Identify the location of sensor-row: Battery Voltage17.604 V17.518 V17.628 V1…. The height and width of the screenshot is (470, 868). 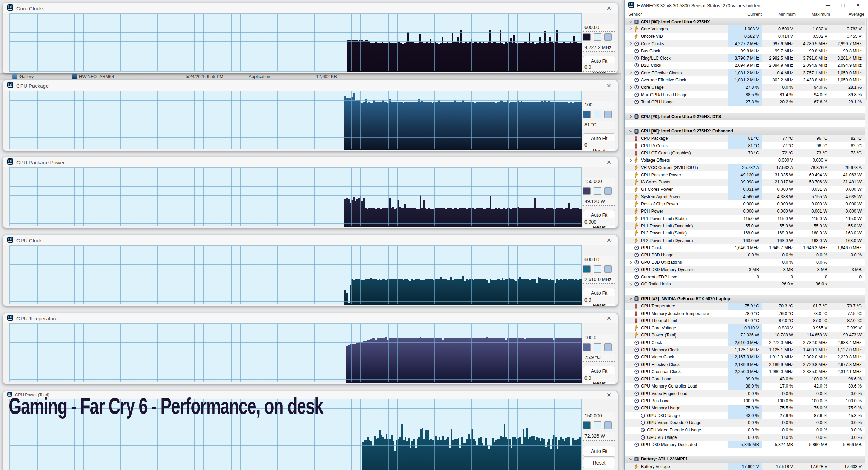
(745, 466).